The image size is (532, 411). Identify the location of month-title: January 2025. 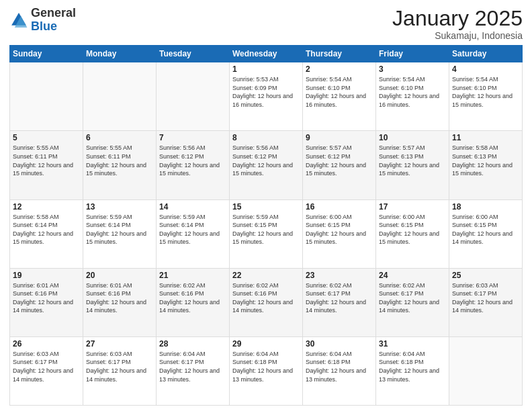
(457, 19).